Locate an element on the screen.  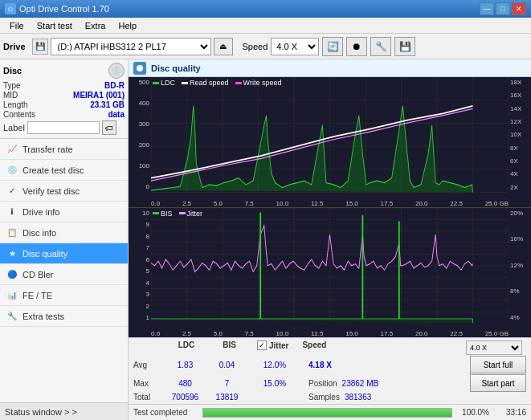
mid-value: MEIRA1 (001) is located at coordinates (99, 95).